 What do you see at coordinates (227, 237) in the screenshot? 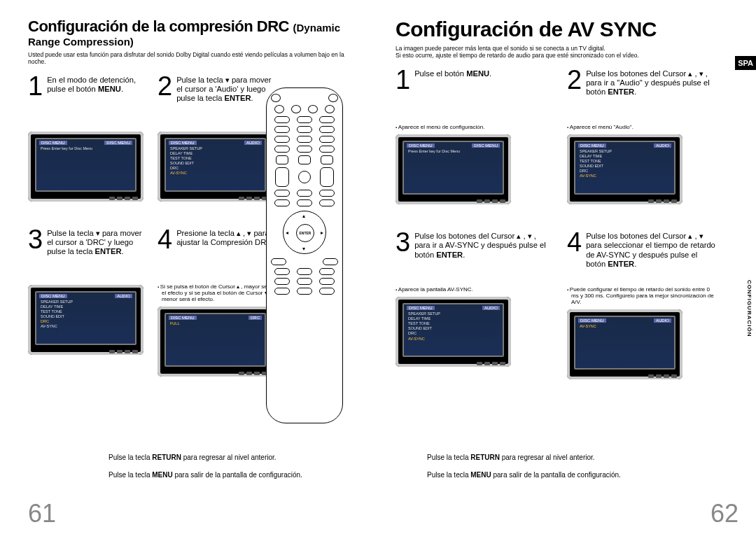
I see `step-text: Presione la tecla ▴ , ▾ para ajustar la …` at bounding box center [227, 237].